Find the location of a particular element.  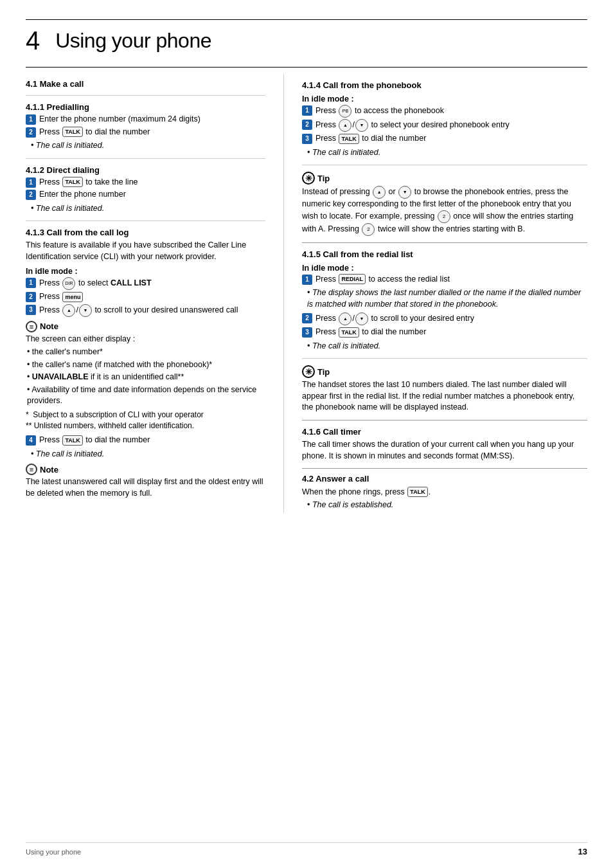

s415-heading: 4.1.5 Call from the redial list is located at coordinates (445, 255).